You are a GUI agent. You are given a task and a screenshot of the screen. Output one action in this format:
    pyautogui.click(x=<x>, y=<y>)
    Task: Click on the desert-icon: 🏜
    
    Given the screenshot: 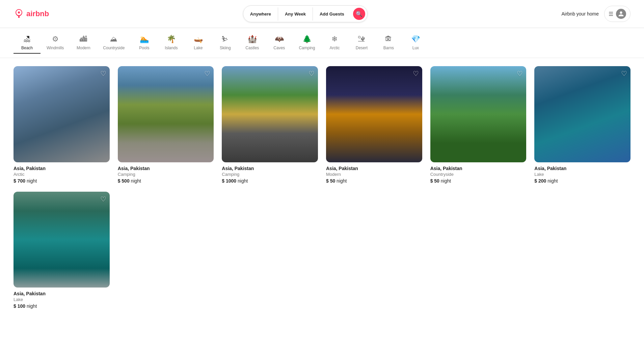 What is the action you would take?
    pyautogui.click(x=361, y=39)
    